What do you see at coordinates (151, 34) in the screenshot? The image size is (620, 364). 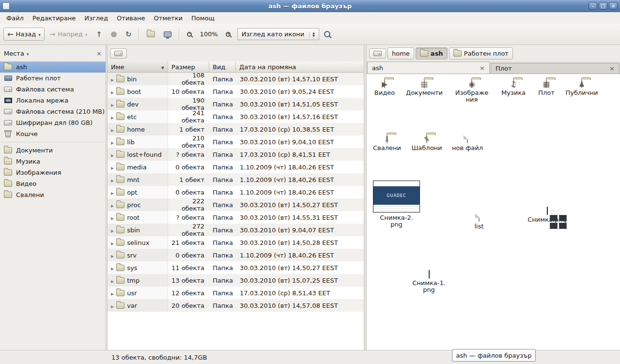 I see `home-button` at bounding box center [151, 34].